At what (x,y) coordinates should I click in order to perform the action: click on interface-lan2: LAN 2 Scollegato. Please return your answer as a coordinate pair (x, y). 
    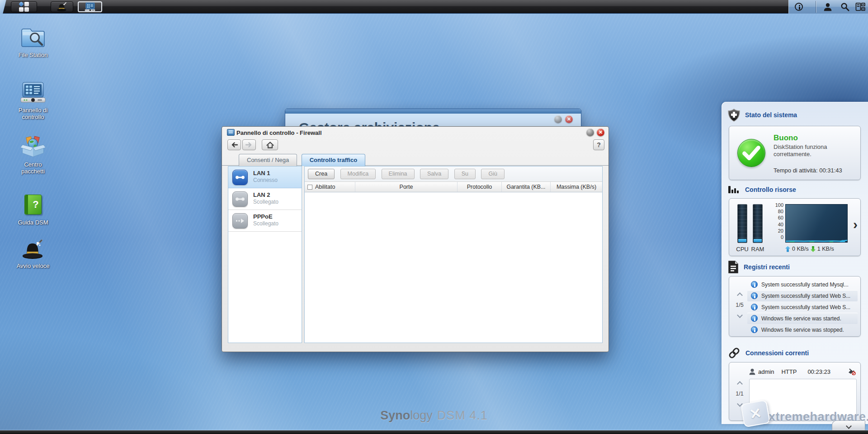
    Looking at the image, I should click on (265, 199).